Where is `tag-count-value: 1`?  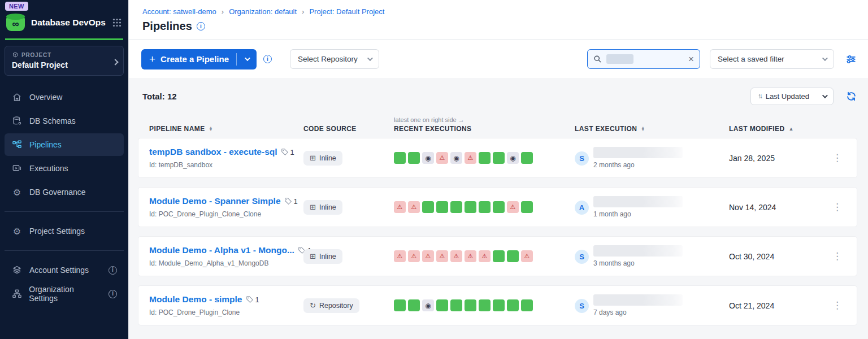
tag-count-value: 1 is located at coordinates (293, 153).